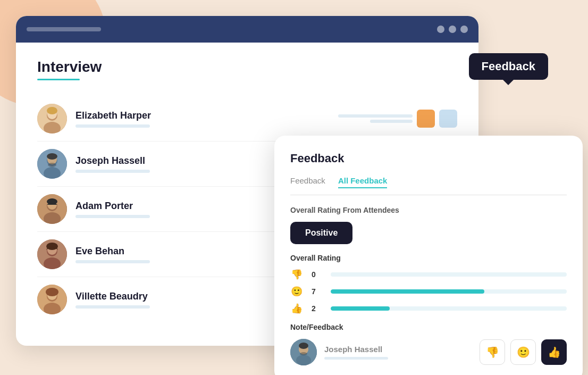 The image size is (588, 375). What do you see at coordinates (375, 119) in the screenshot?
I see `bar-group` at bounding box center [375, 119].